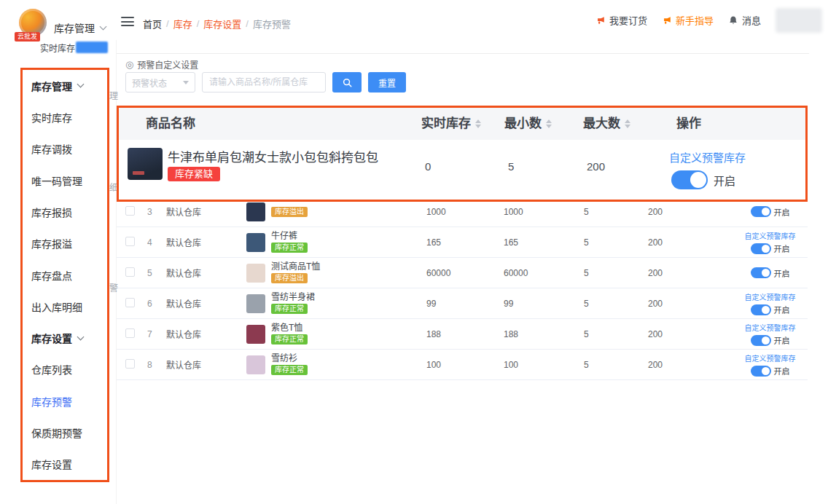  Describe the element at coordinates (606, 124) in the screenshot. I see `header-max-stock: 最大数` at that location.